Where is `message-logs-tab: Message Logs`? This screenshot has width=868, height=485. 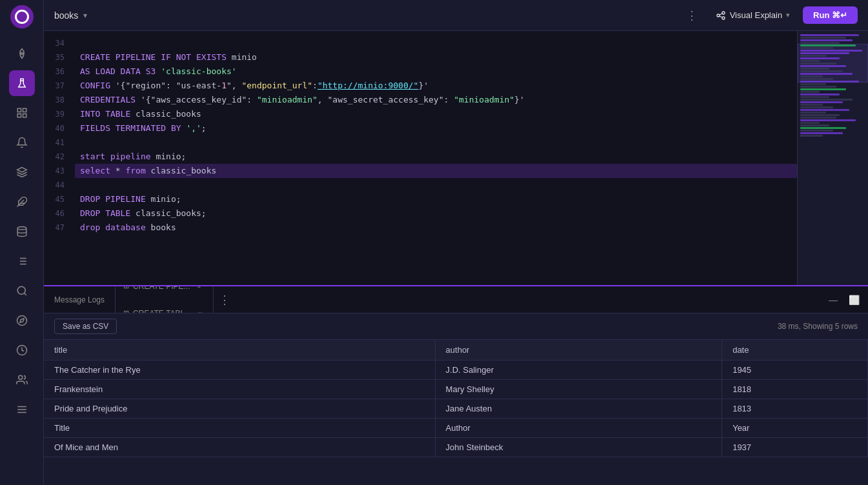
message-logs-tab: Message Logs is located at coordinates (80, 300).